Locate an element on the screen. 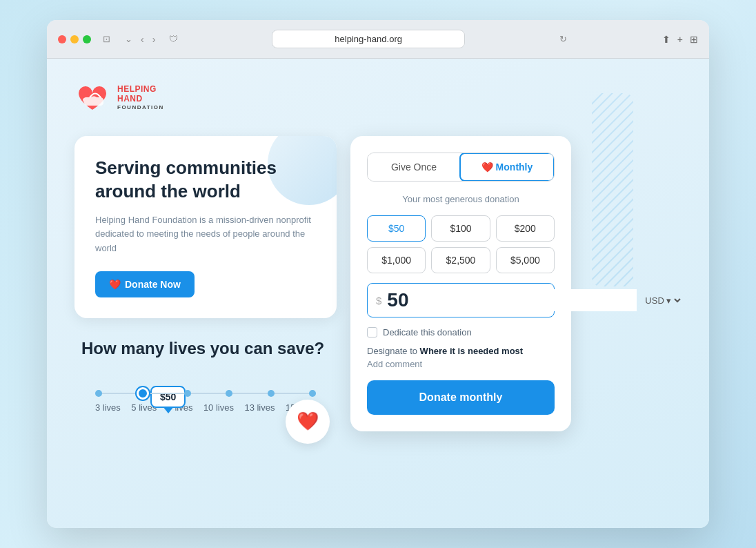  tab-give-once: Give Once is located at coordinates (414, 167).